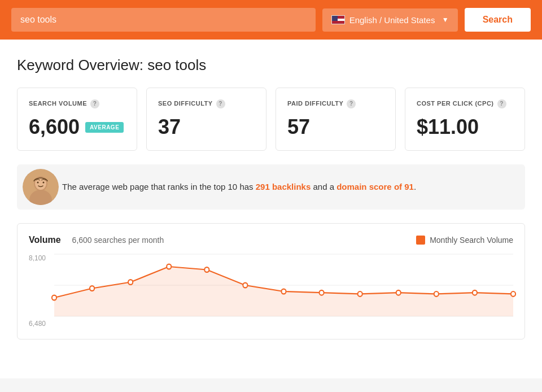 Image resolution: width=542 pixels, height=392 pixels. I want to click on chart-graph, so click(283, 285).